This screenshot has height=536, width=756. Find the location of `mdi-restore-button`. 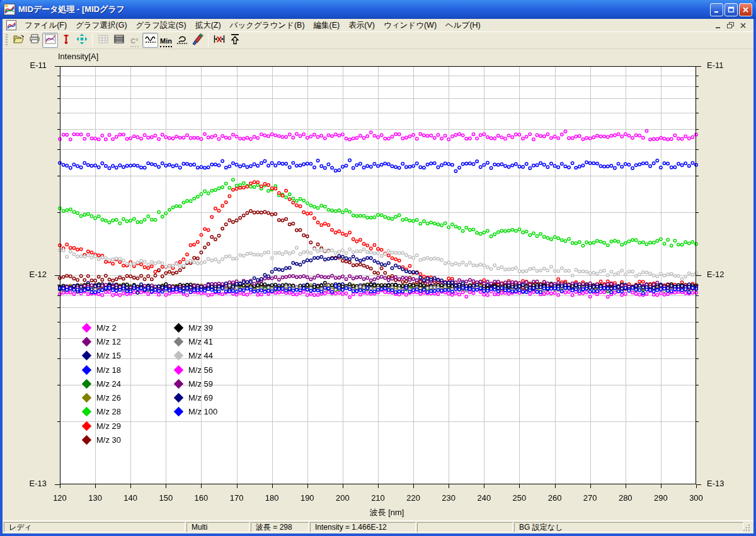

mdi-restore-button is located at coordinates (731, 25).